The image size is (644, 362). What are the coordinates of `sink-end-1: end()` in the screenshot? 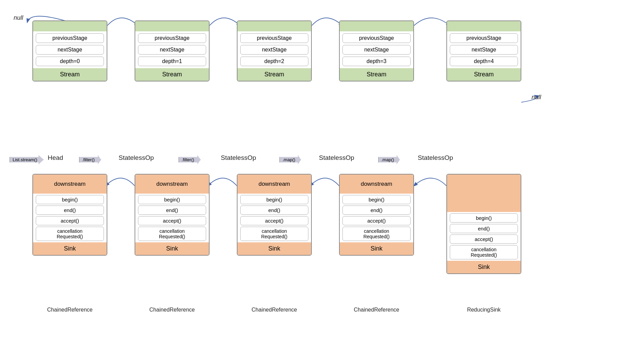 It's located at (172, 210).